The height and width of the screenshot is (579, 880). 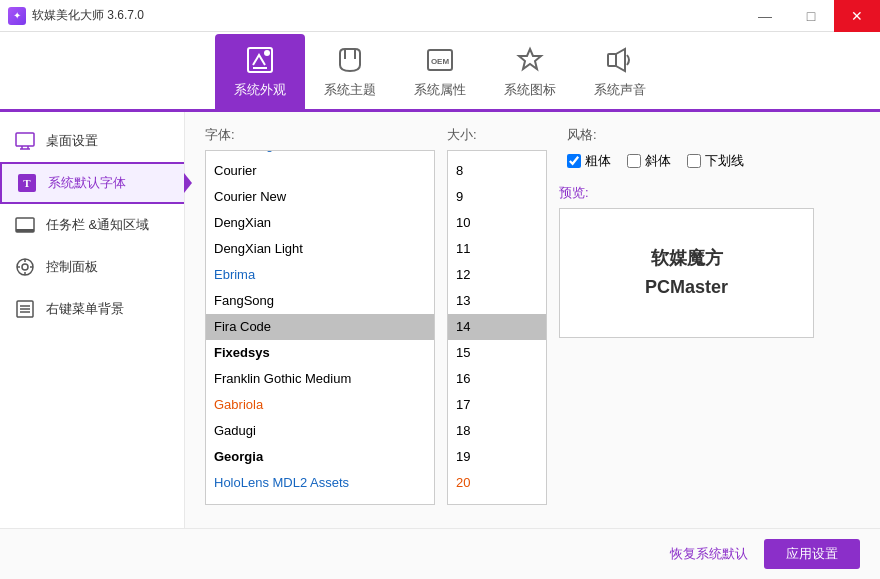 I want to click on tab-sounds: 系统声音, so click(x=620, y=72).